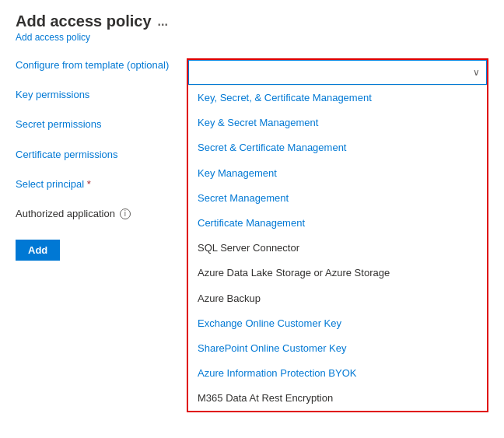 This screenshot has height=438, width=504. I want to click on list-item: Secret & Certificate Management, so click(338, 148).